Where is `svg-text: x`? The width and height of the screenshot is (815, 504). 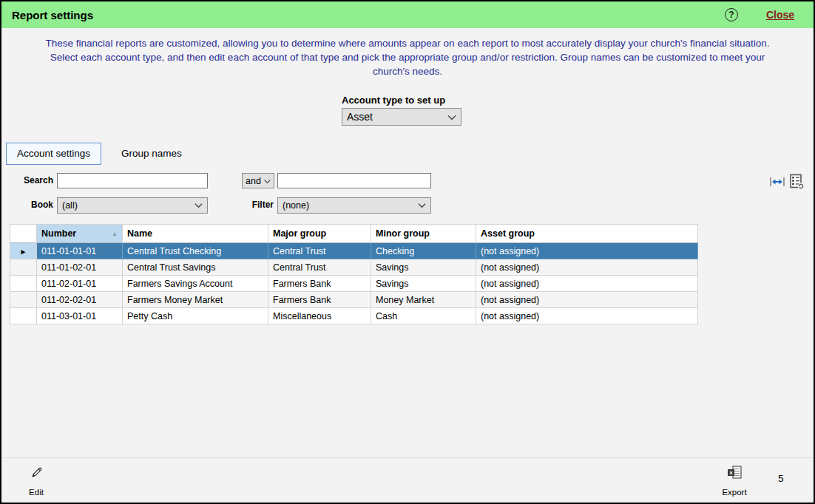
svg-text: x is located at coordinates (731, 473).